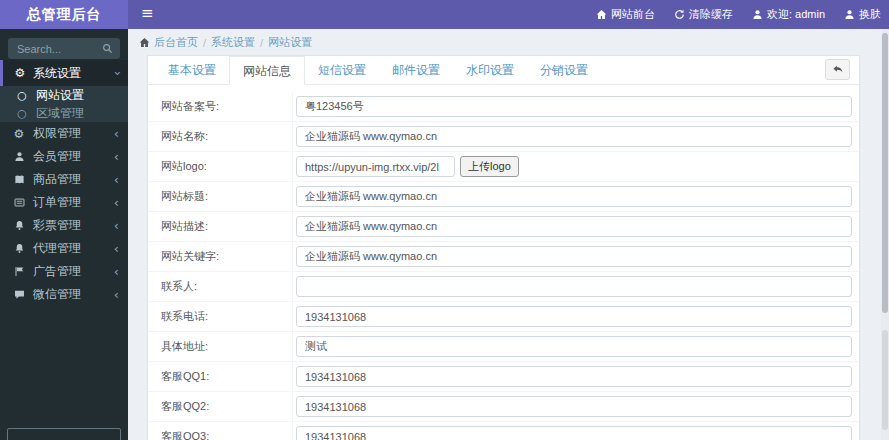 This screenshot has height=440, width=889. Describe the element at coordinates (504, 377) in the screenshot. I see `form-row: 客服QQ1:` at that location.